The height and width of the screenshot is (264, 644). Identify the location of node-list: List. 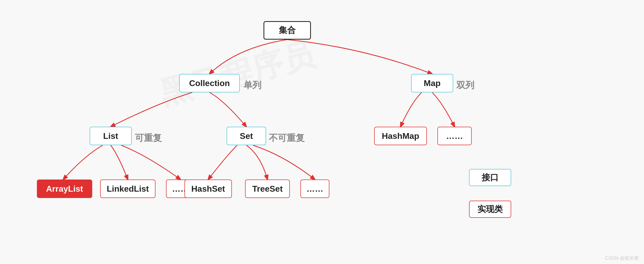
(111, 136).